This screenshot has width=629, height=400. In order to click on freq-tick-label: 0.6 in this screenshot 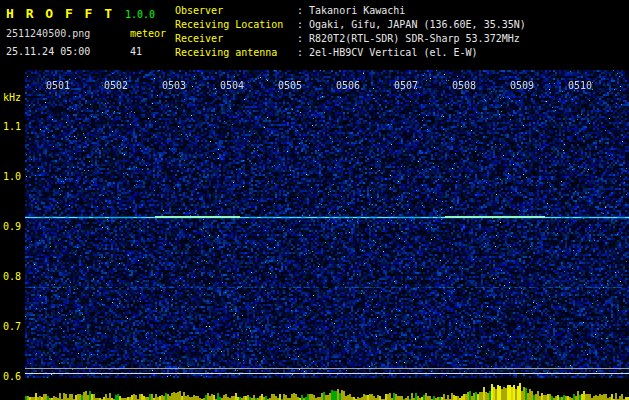, I will do `click(12, 376)`.